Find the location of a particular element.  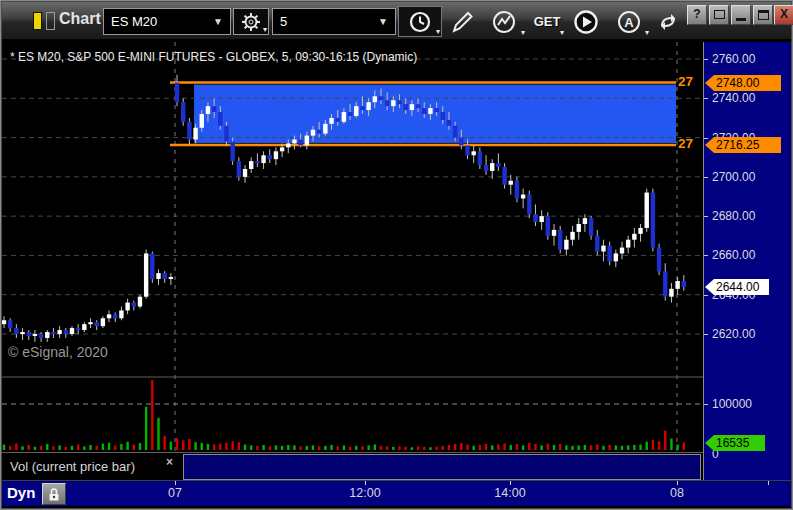

play-replay-button is located at coordinates (586, 22).